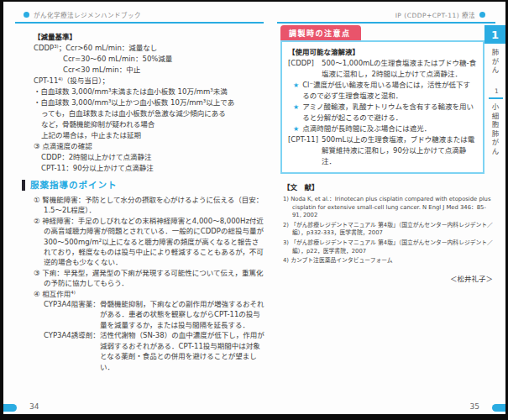 The image size is (508, 420). I want to click on author-credit: ＜松井礼子＞, so click(389, 278).